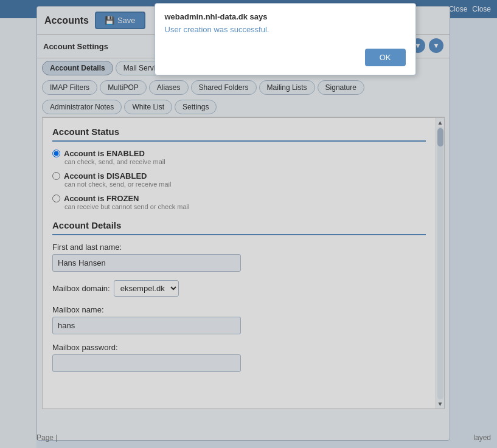  Describe the element at coordinates (285, 34) in the screenshot. I see `dialog-message: User creation was successful.` at that location.